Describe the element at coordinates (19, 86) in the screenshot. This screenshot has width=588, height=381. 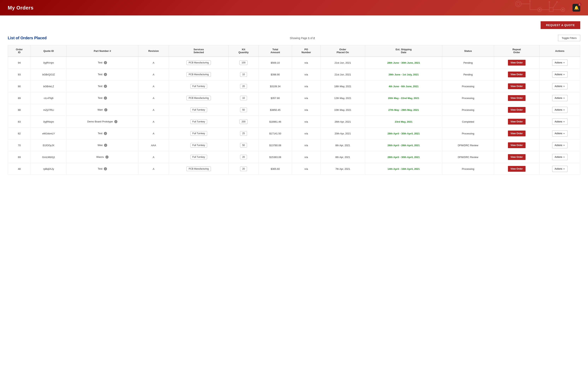
I see `cell-order-id: 90` at that location.